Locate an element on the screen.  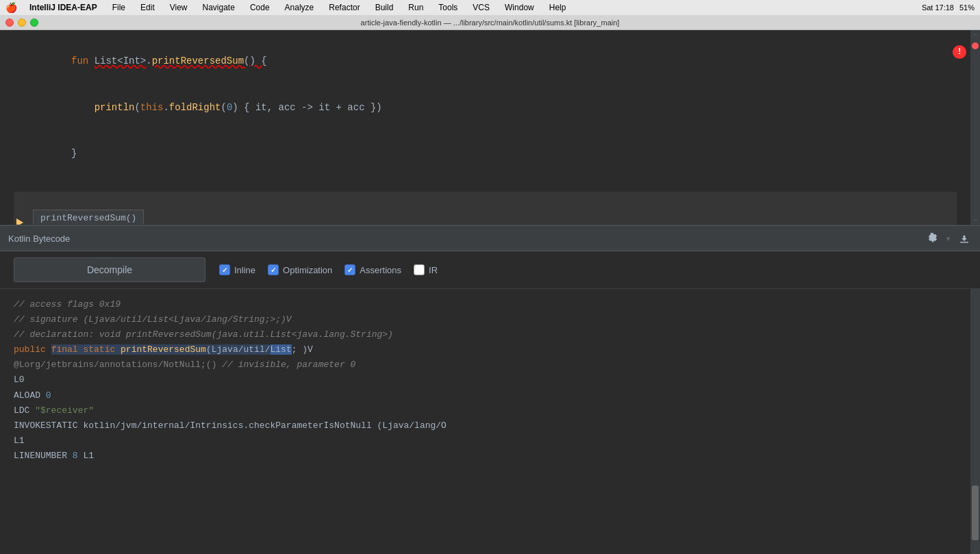
menu-bar: 🍎 IntelliJ IDEA-EAP File Edit View Navig… is located at coordinates (490, 8).